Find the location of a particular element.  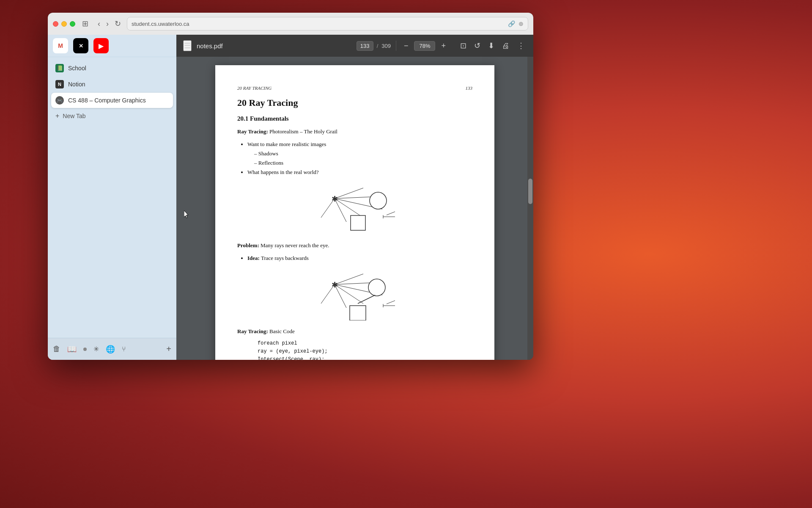

sub-list-1: Shadows Reflections is located at coordinates (363, 158).